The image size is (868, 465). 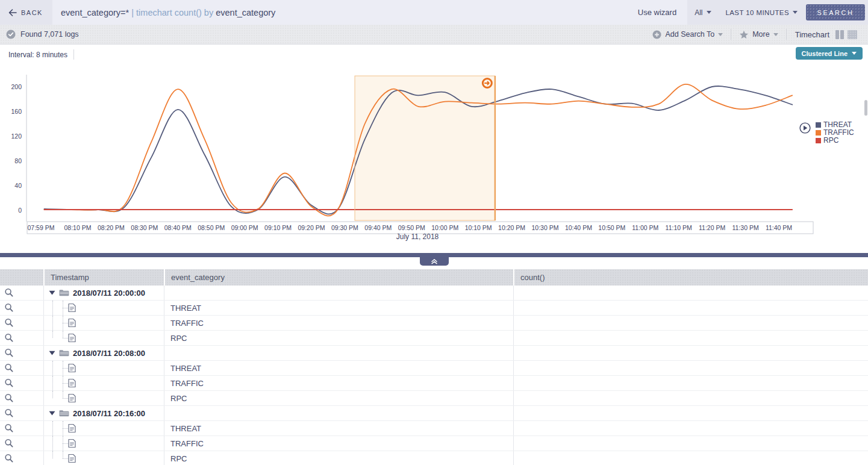 What do you see at coordinates (712, 228) in the screenshot?
I see `svg-text: 11:20 PM` at bounding box center [712, 228].